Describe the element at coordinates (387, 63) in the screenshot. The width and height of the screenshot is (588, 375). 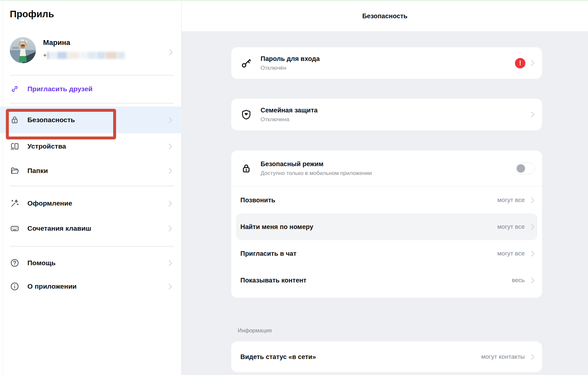
I see `password-card: Пароль для входа Отключён !` at that location.